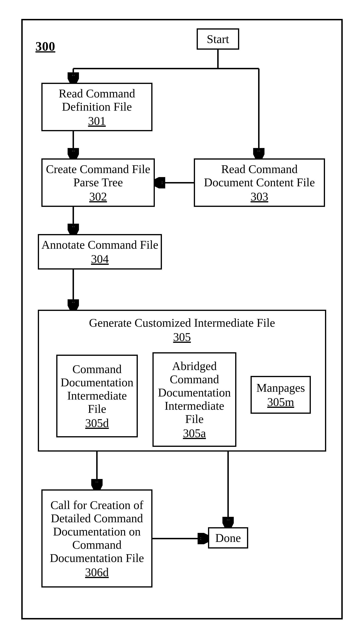  I want to click on node-305a-l2: Command, so click(194, 379).